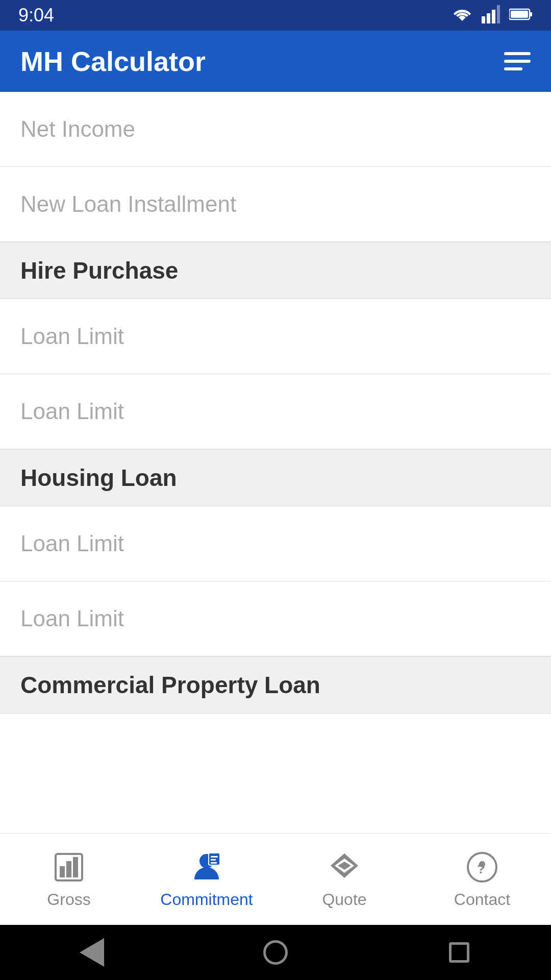 This screenshot has height=980, width=551. Describe the element at coordinates (113, 61) in the screenshot. I see `app-title: MH Calculator` at that location.